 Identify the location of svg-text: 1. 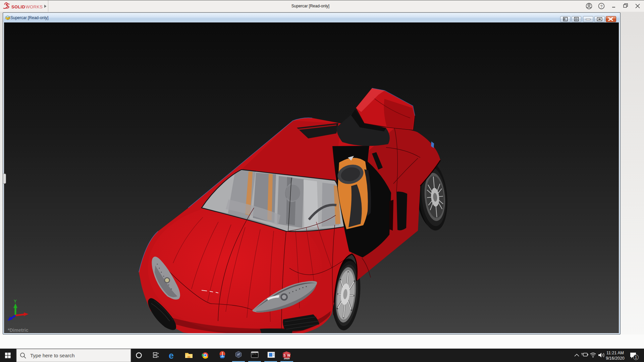
(636, 357).